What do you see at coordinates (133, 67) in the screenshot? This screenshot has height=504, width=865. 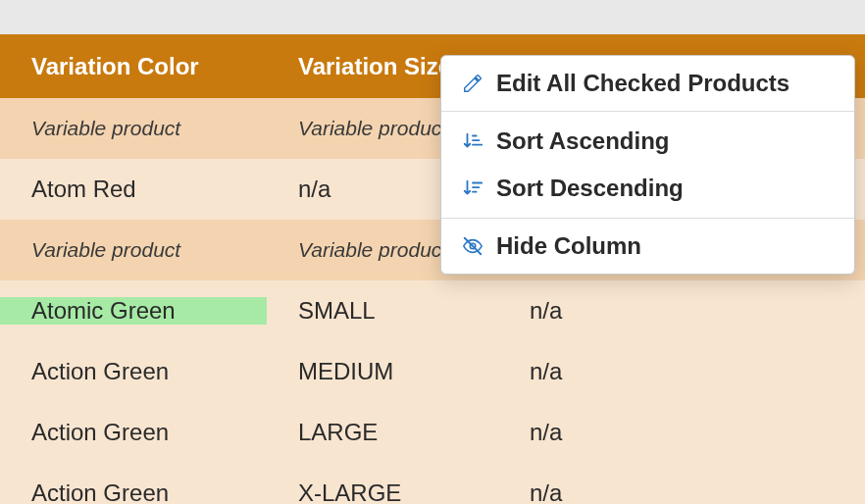 I see `header-variation-color: Variation Color` at bounding box center [133, 67].